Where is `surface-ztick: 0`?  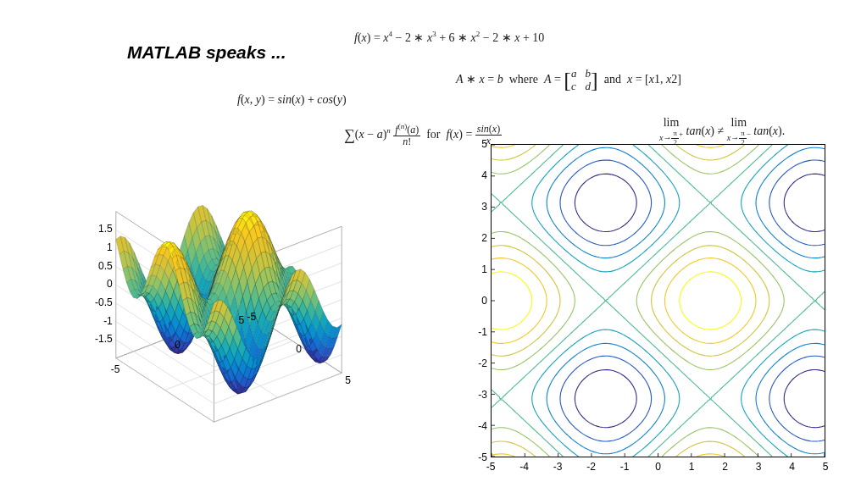 surface-ztick: 0 is located at coordinates (100, 284).